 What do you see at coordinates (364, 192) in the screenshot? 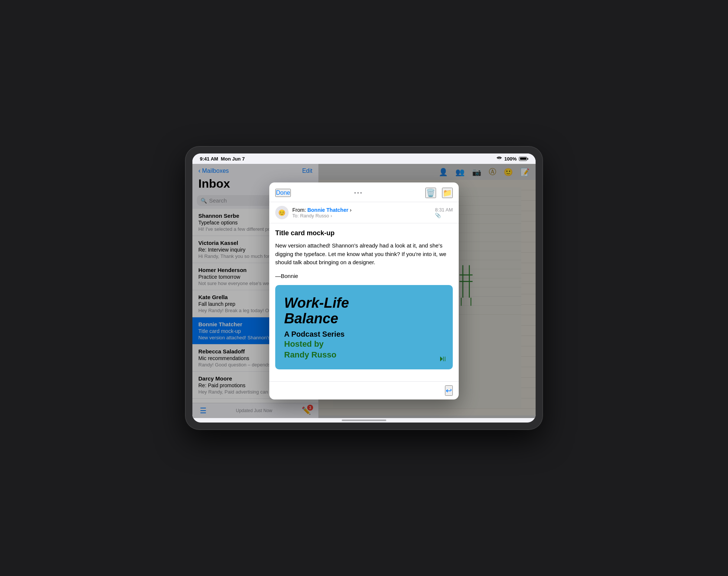
I see `email-modal-header: Done 🗑️ 📁` at bounding box center [364, 192].